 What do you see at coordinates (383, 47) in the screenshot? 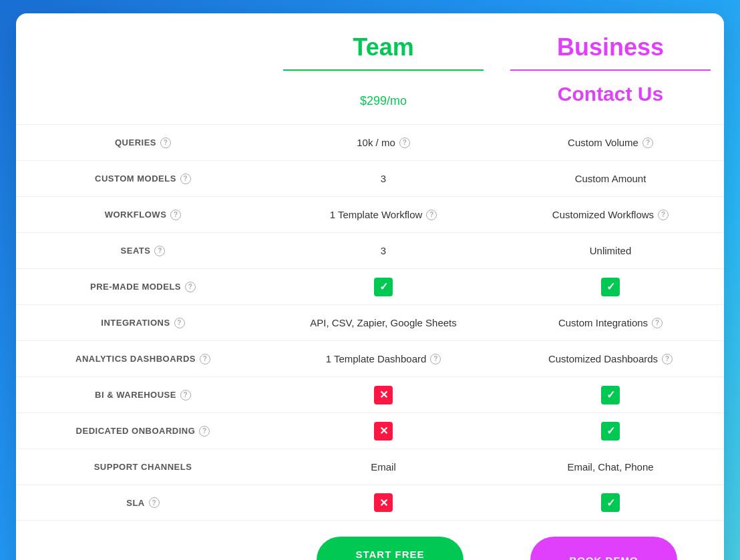
I see `team-plan-title: Team` at bounding box center [383, 47].